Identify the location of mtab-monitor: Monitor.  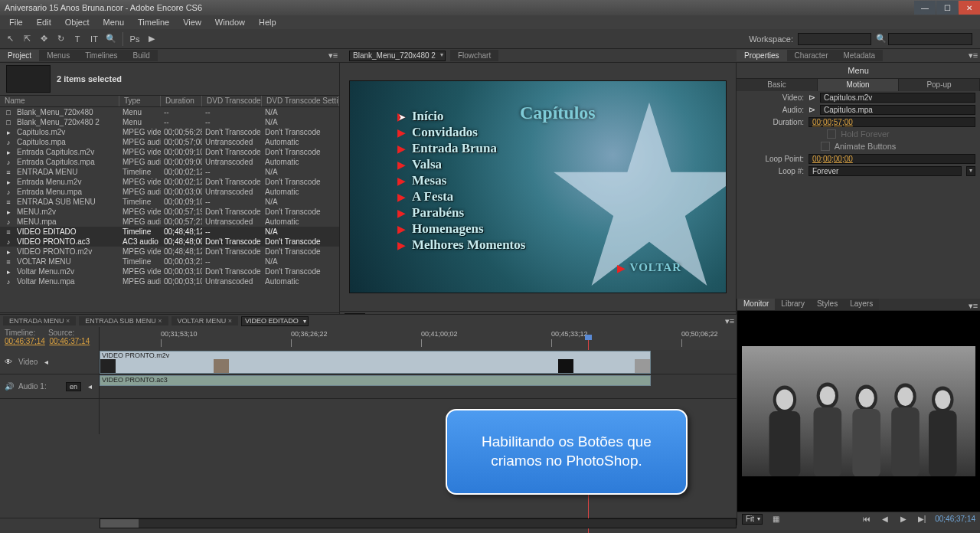
(756, 305).